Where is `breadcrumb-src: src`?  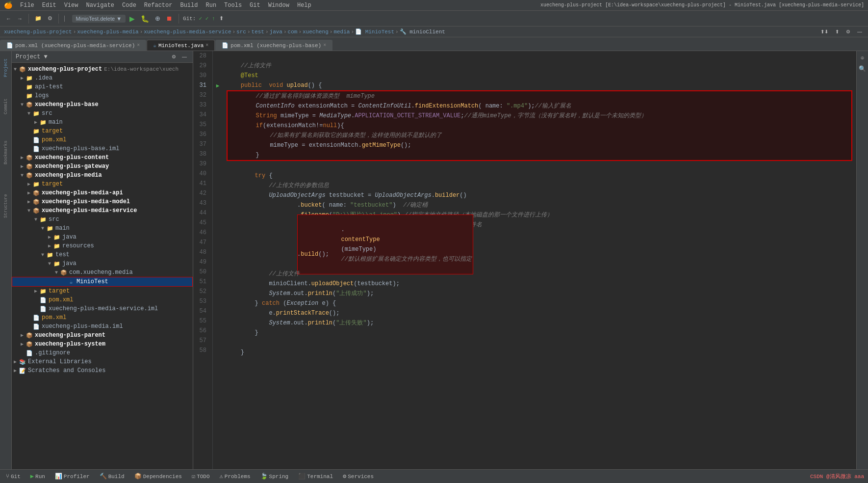 breadcrumb-src: src is located at coordinates (241, 32).